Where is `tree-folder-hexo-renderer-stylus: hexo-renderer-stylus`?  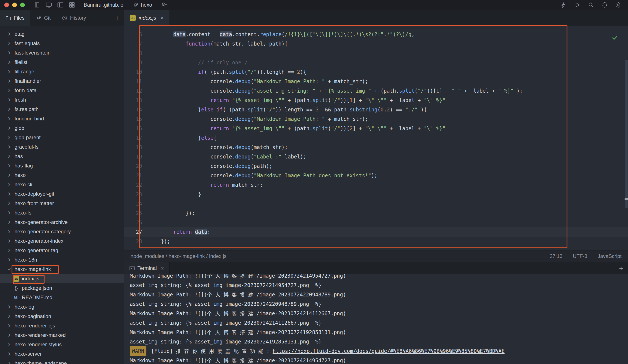 tree-folder-hexo-renderer-stylus: hexo-renderer-stylus is located at coordinates (62, 345).